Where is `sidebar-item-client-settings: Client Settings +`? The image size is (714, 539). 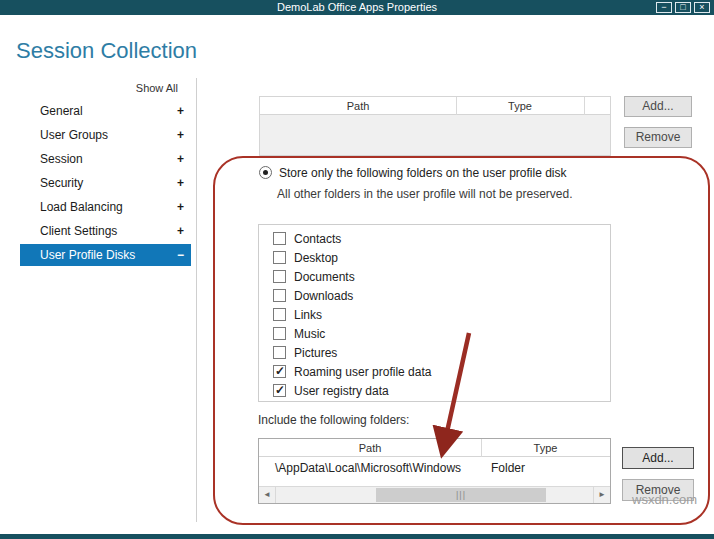 sidebar-item-client-settings: Client Settings + is located at coordinates (106, 231).